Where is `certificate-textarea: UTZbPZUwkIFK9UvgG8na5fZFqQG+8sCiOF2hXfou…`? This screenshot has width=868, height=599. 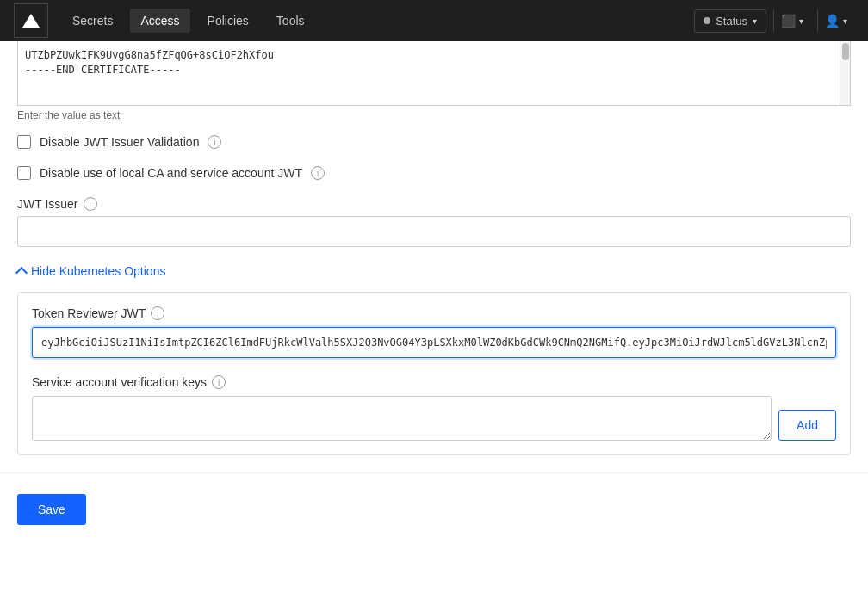
certificate-textarea: UTZbPZUwkIFK9UvgG8na5fZFqQG+8sCiOF2hXfou… is located at coordinates (434, 71).